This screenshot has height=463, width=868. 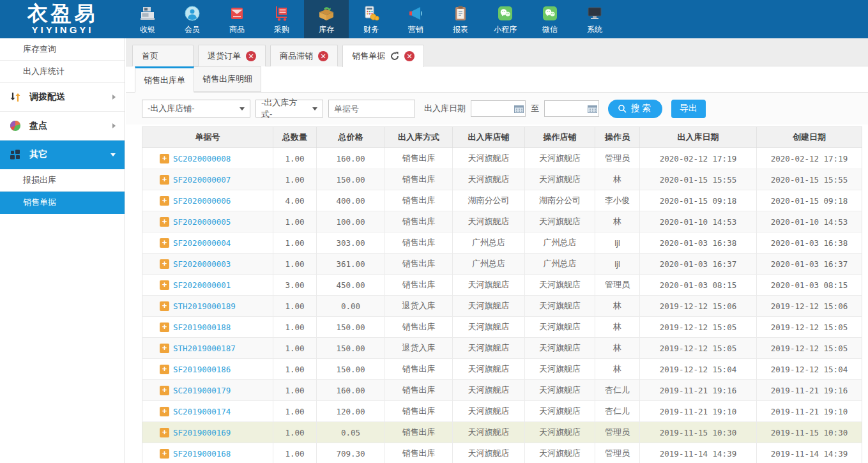 What do you see at coordinates (40, 202) in the screenshot?
I see `sidebar-item-label: 销售单据` at bounding box center [40, 202].